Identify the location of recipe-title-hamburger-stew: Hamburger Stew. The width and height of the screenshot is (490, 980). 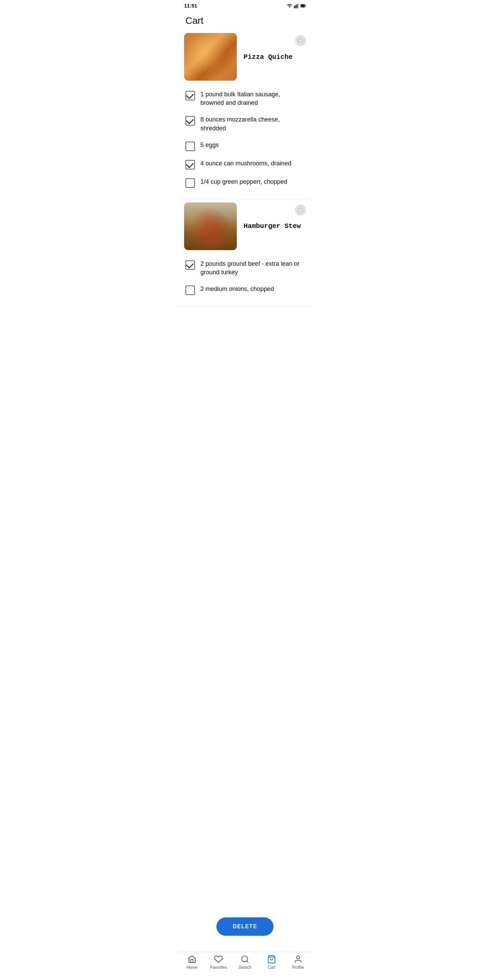
(275, 226).